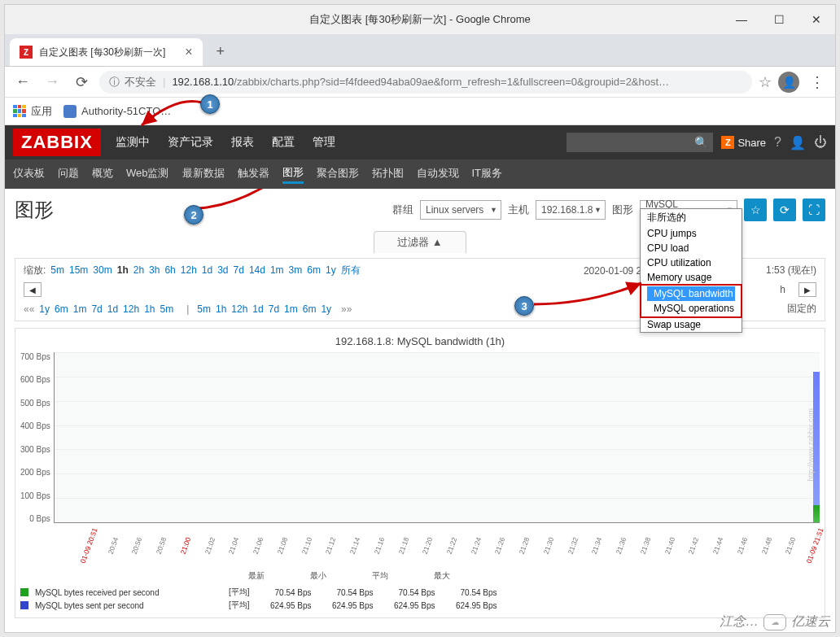 This screenshot has width=840, height=637. Describe the element at coordinates (78, 270) in the screenshot. I see `zoom-option: 15m` at that location.